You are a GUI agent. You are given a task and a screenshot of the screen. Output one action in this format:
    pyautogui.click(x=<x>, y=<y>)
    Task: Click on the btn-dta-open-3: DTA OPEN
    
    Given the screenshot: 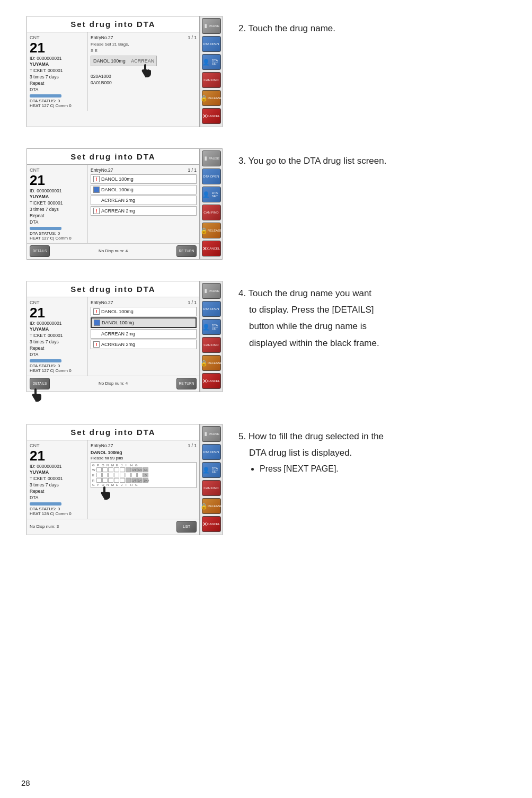 What is the action you would take?
    pyautogui.click(x=211, y=309)
    